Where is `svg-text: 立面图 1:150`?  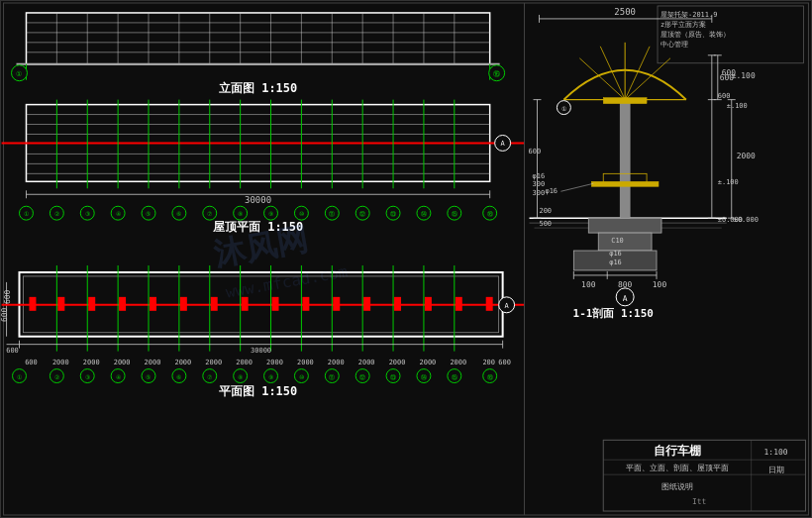 svg-text: 立面图 1:150 is located at coordinates (257, 88).